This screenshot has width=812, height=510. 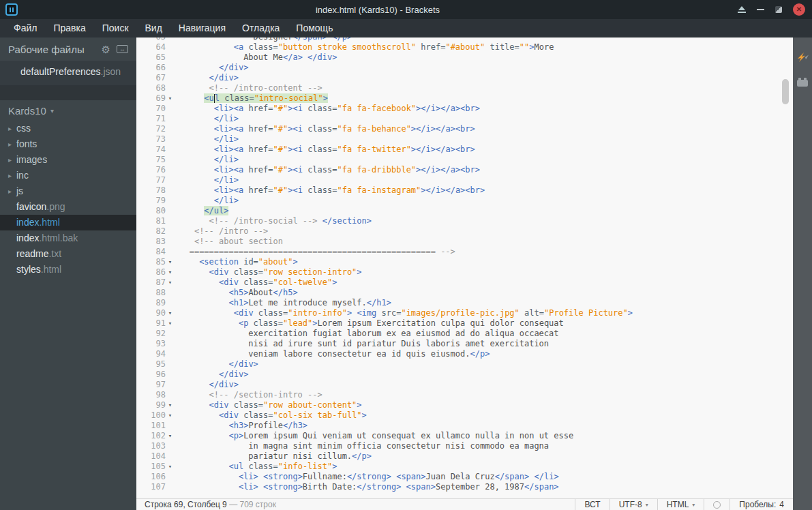 What do you see at coordinates (70, 29) in the screenshot?
I see `menu-item-1: Правка` at bounding box center [70, 29].